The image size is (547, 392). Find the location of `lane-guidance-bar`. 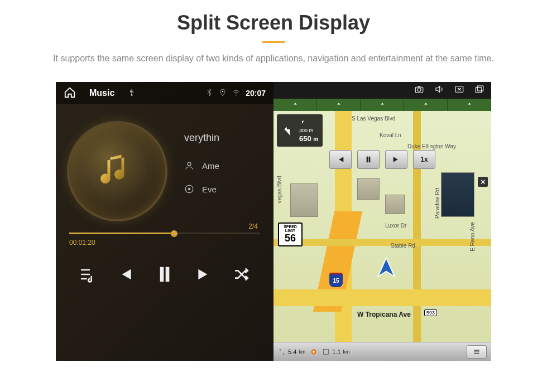

lane-guidance-bar is located at coordinates (382, 105).